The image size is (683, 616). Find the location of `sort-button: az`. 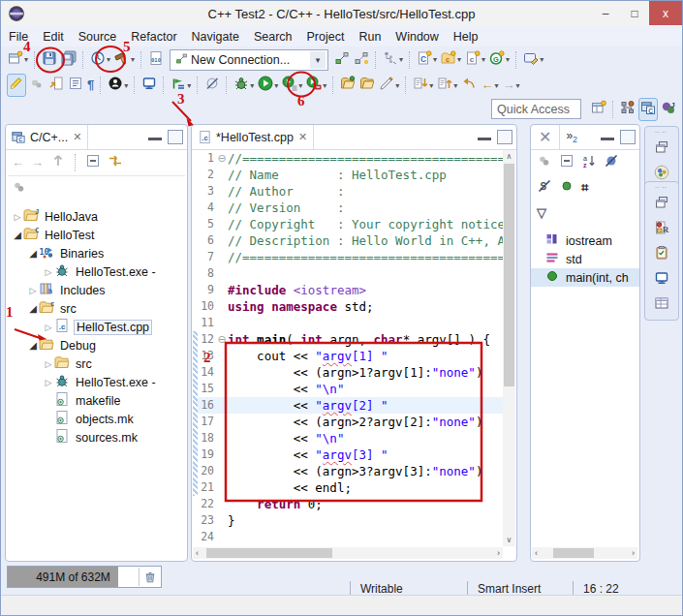

sort-button: az is located at coordinates (589, 163).